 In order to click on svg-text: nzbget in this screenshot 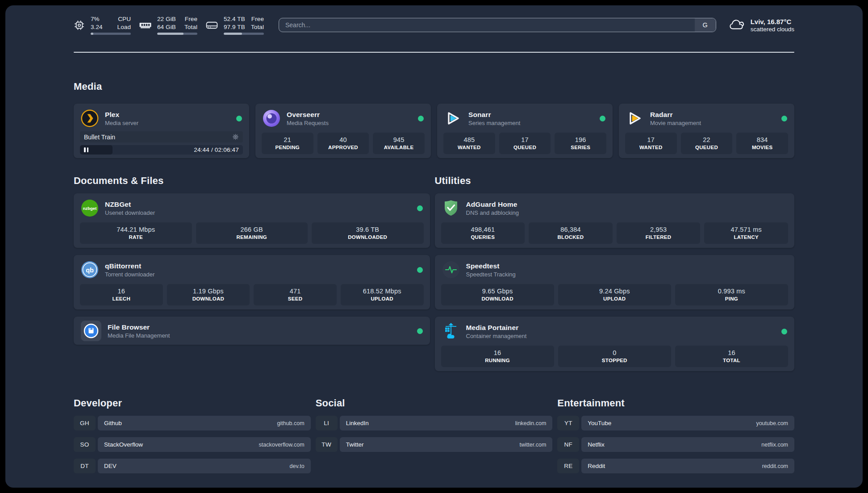, I will do `click(90, 208)`.